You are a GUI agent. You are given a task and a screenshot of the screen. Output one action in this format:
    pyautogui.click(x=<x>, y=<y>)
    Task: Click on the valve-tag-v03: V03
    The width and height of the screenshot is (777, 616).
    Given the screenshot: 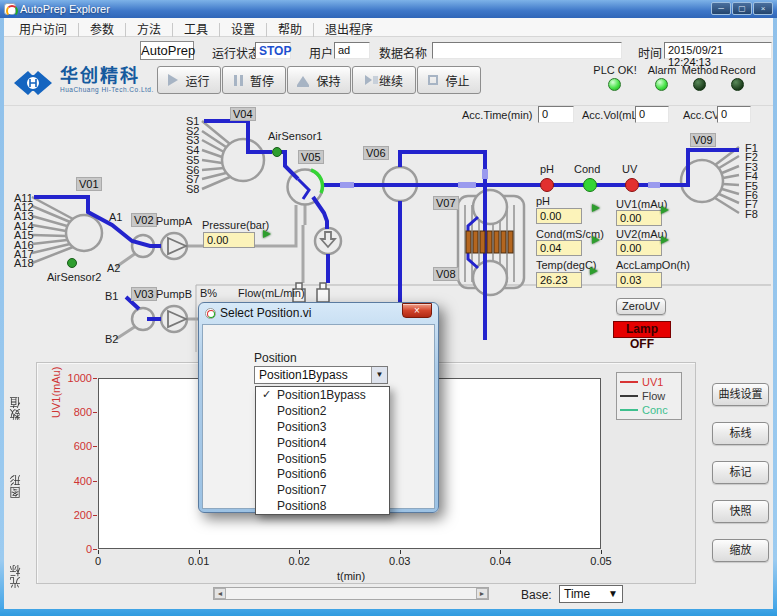 What is the action you would take?
    pyautogui.click(x=144, y=294)
    